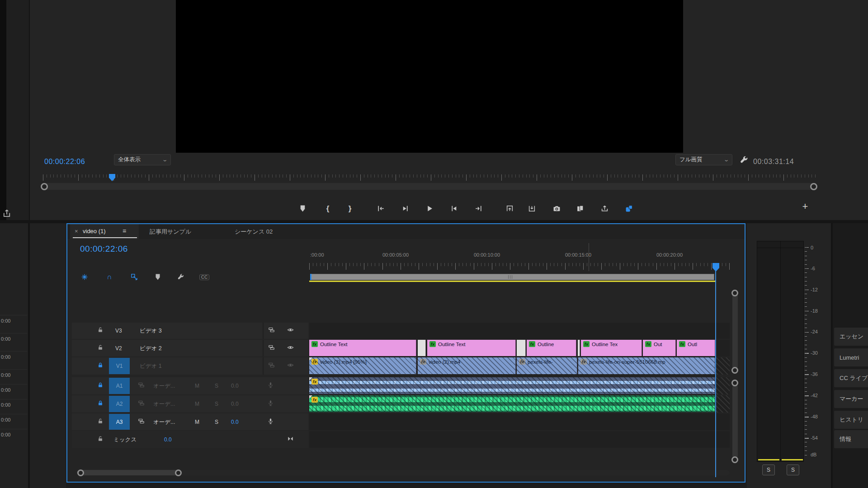 This screenshot has height=488, width=868. What do you see at coordinates (85, 277) in the screenshot?
I see `nested-sequence-toggle` at bounding box center [85, 277].